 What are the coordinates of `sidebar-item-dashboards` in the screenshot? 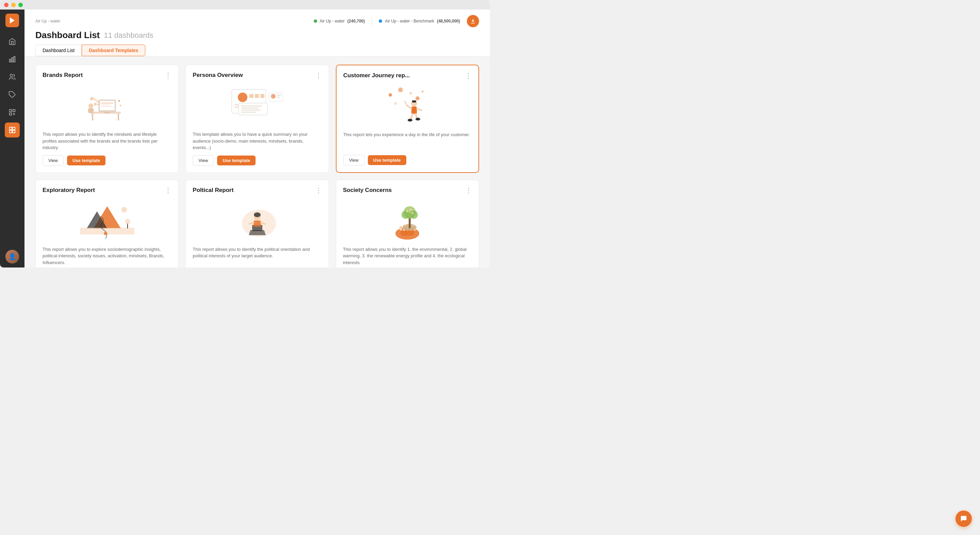 It's located at (12, 130).